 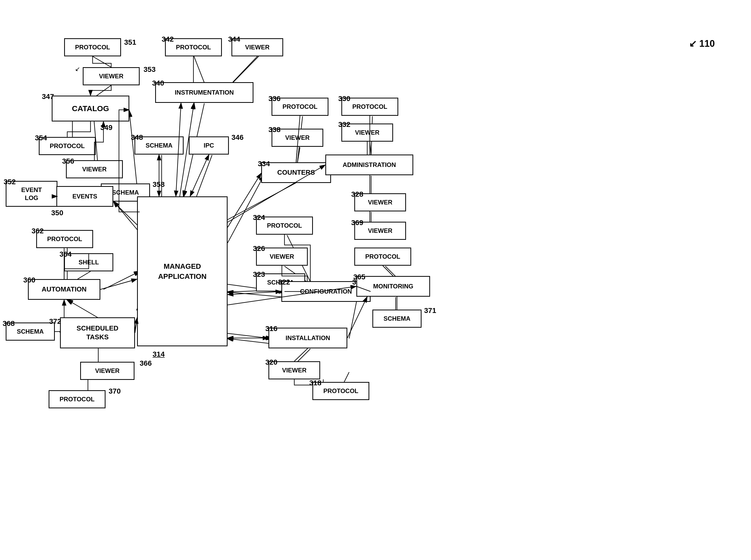 I want to click on protocol-342-label: PROTOCOL, so click(x=193, y=47).